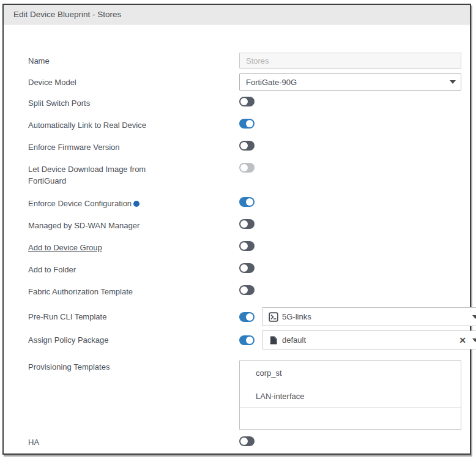  I want to click on enforce-firmware-version-row: Enforce Firmware Version, so click(245, 146).